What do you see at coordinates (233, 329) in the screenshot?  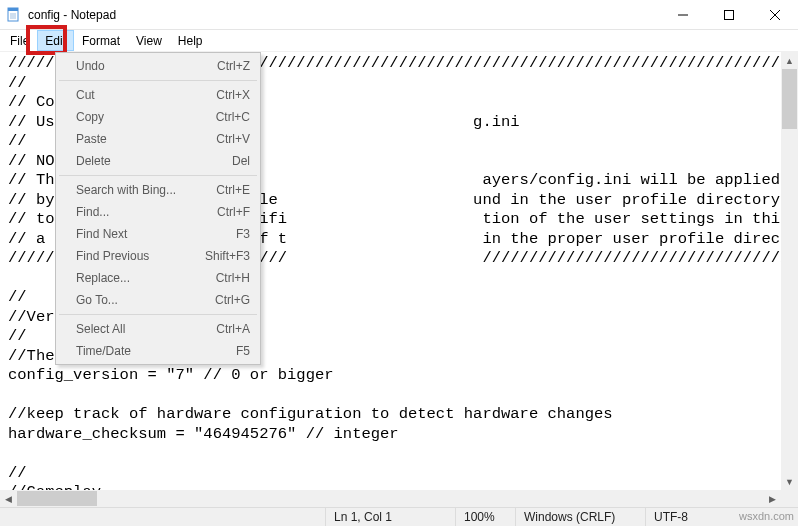 I see `menu-item-shortcut: Ctrl+A` at bounding box center [233, 329].